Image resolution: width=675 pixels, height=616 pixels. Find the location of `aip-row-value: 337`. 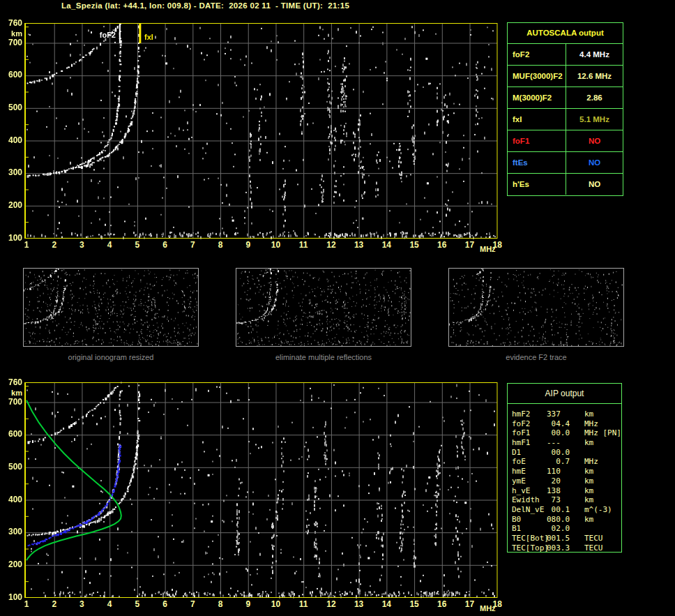

aip-row-value: 337 is located at coordinates (554, 414).